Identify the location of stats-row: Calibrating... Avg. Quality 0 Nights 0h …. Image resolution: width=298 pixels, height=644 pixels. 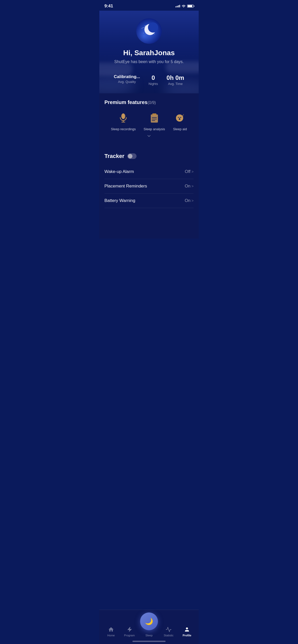
(149, 79).